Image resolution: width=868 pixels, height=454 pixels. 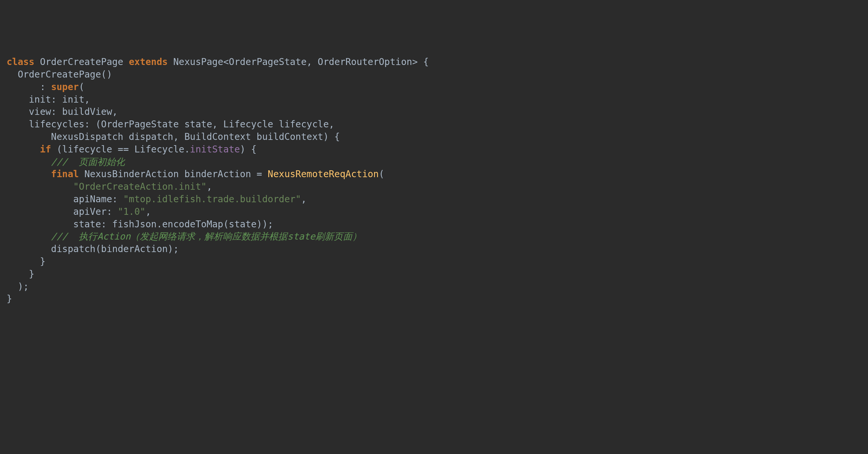 I want to click on string-literal: "mtop.idlefish.trade.buildorder", so click(x=212, y=199).